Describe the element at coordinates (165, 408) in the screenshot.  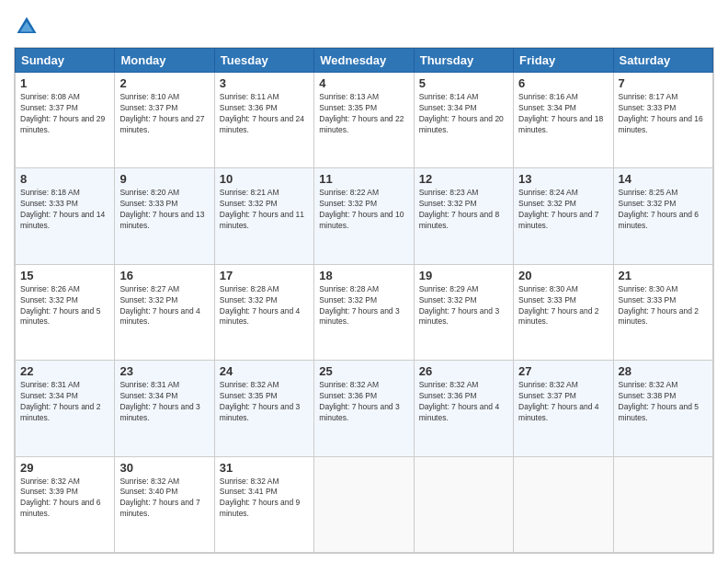
I see `calendar-cell: 23Sunrise: 8:31 AMSunset: 3:34 PMDayligh…` at that location.